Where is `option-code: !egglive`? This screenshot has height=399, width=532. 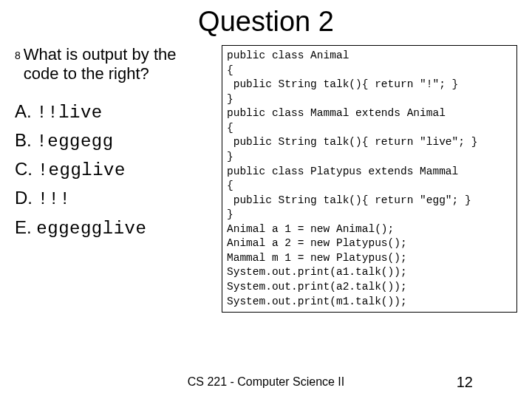
option-code: !egglive is located at coordinates (81, 170).